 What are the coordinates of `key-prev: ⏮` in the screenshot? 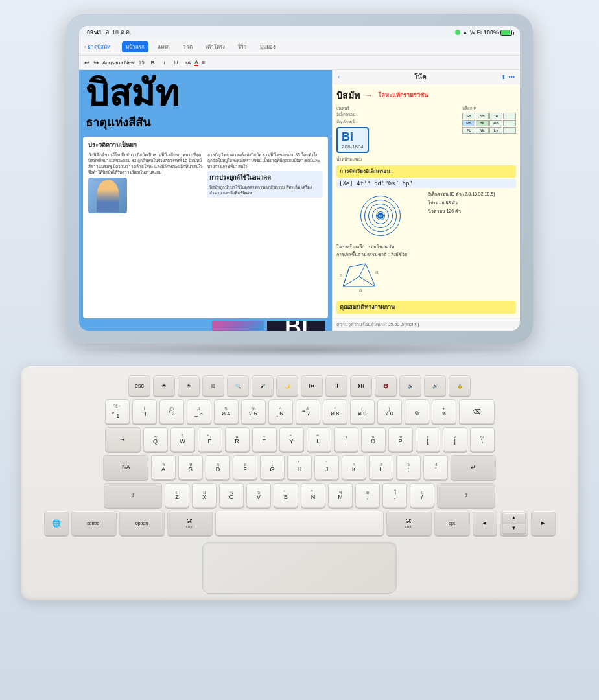 It's located at (312, 386).